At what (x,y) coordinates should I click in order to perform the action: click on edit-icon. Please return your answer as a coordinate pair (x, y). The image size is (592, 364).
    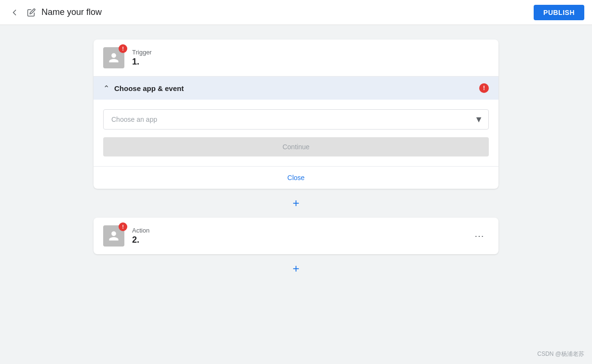
    Looking at the image, I should click on (31, 13).